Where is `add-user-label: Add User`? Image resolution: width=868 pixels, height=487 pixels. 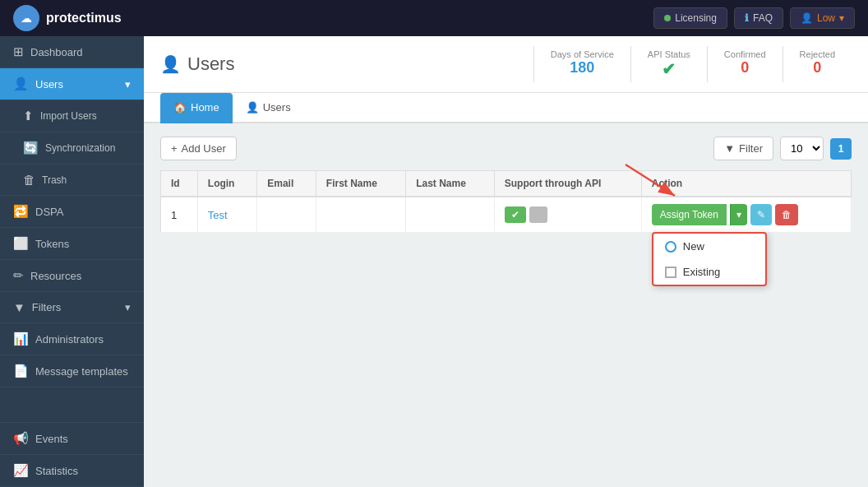 add-user-label: Add User is located at coordinates (204, 148).